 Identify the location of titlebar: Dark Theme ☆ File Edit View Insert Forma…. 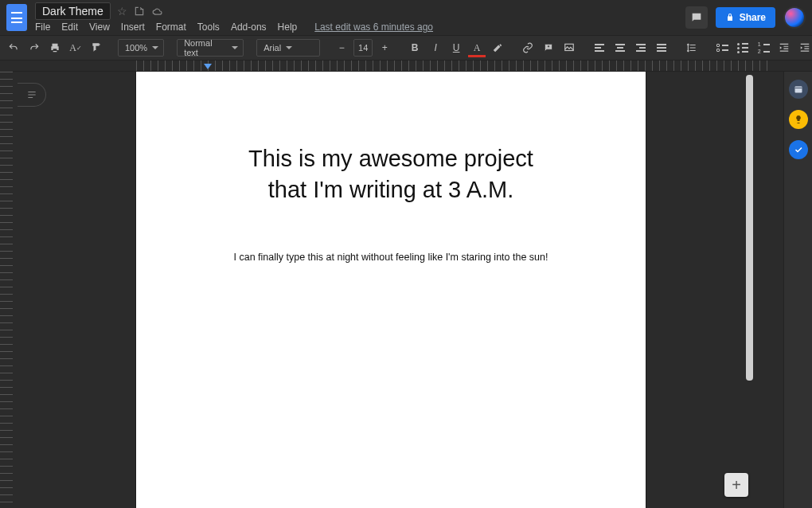
(406, 18).